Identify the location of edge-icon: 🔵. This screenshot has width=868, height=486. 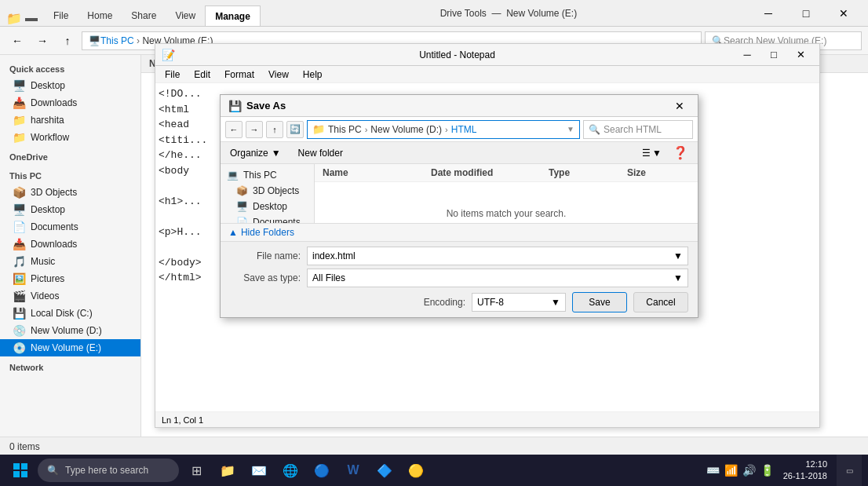
(322, 471).